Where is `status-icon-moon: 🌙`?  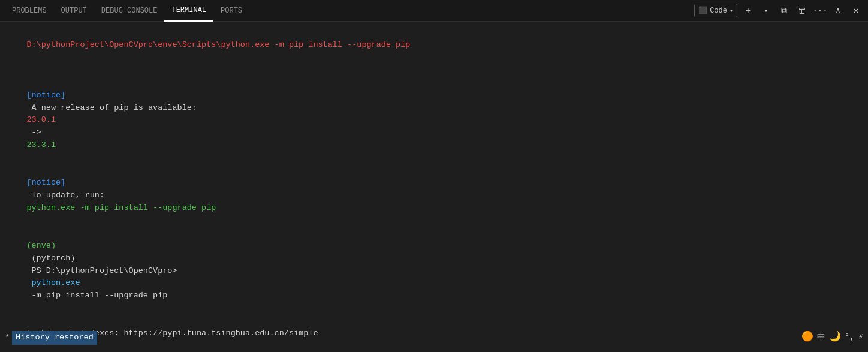 status-icon-moon: 🌙 is located at coordinates (835, 337).